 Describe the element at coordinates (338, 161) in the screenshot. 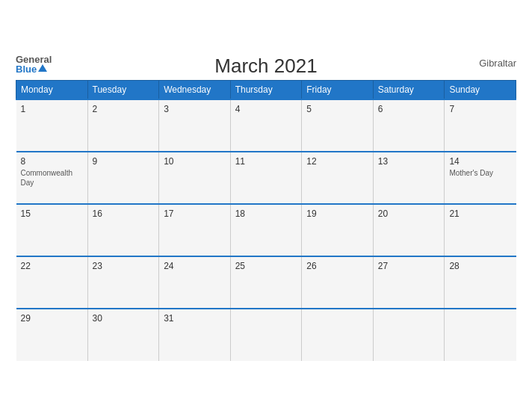

I see `day-number: 12` at that location.